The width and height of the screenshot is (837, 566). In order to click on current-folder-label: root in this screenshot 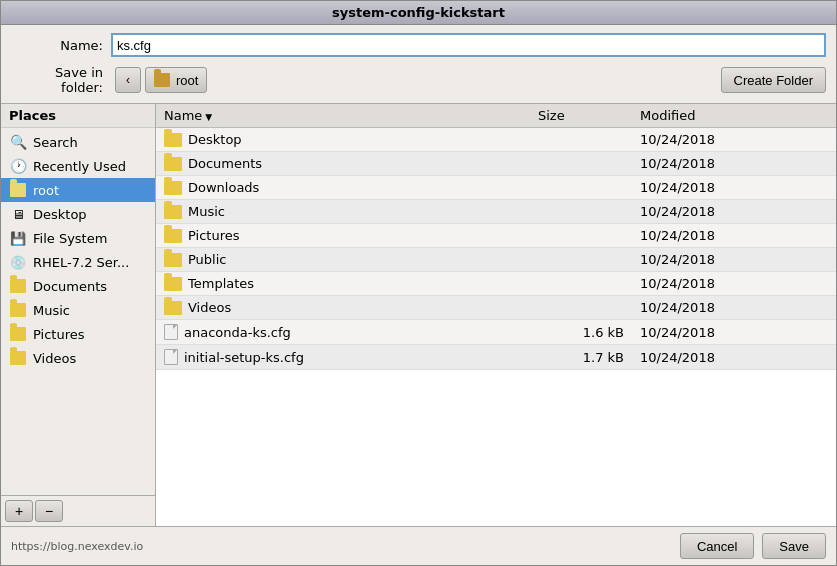, I will do `click(187, 80)`.